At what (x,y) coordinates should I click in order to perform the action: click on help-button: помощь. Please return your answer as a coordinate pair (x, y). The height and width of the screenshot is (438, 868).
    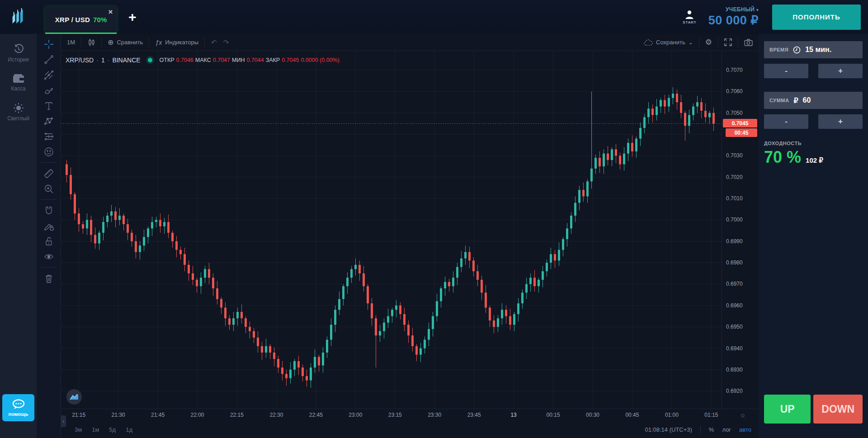
    Looking at the image, I should click on (18, 408).